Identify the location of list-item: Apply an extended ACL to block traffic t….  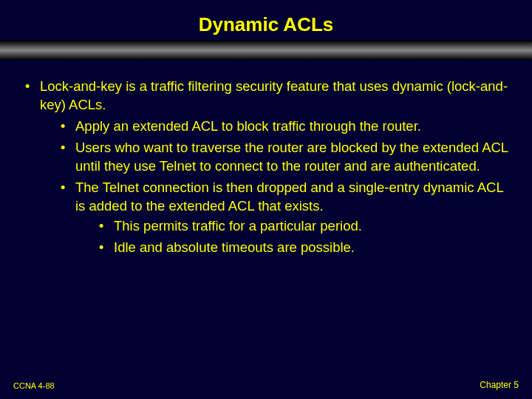
(284, 127).